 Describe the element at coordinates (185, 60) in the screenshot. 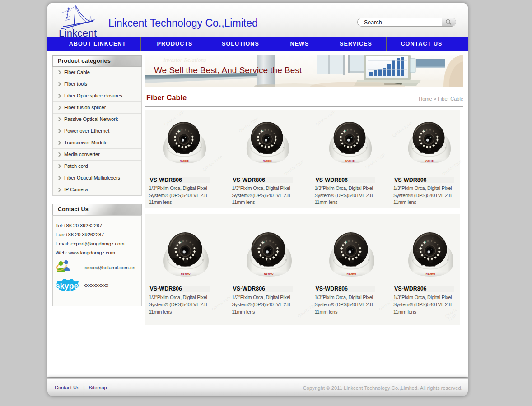

I see `svg-text: investor Relations` at that location.